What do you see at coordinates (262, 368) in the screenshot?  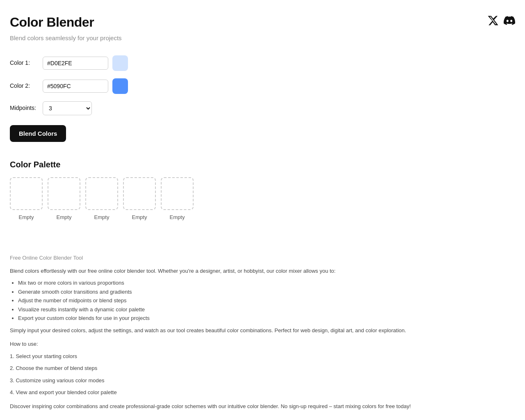 I see `how-to-section: How to use: 1. Select your starting colo…` at bounding box center [262, 368].